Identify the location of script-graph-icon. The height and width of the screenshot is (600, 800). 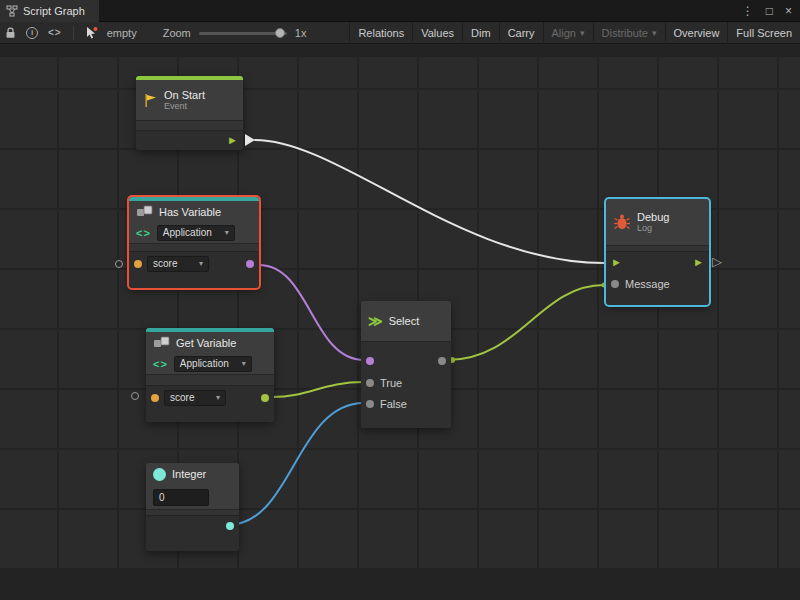
(12, 11).